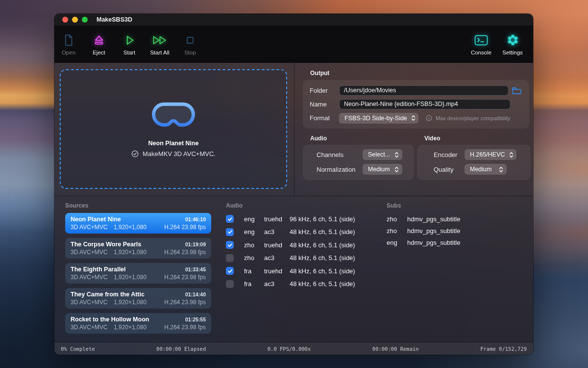  Describe the element at coordinates (129, 53) in the screenshot. I see `start-label: Start` at that location.